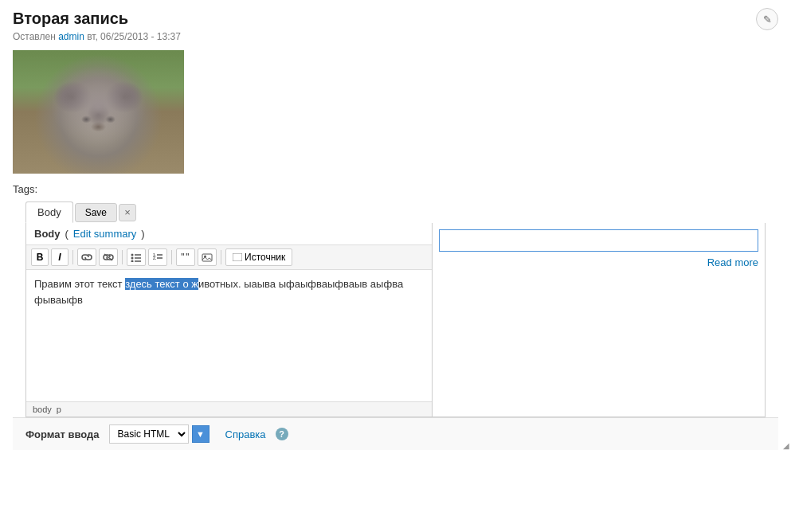 This screenshot has width=791, height=532. I want to click on read-more-link: Read more, so click(733, 263).